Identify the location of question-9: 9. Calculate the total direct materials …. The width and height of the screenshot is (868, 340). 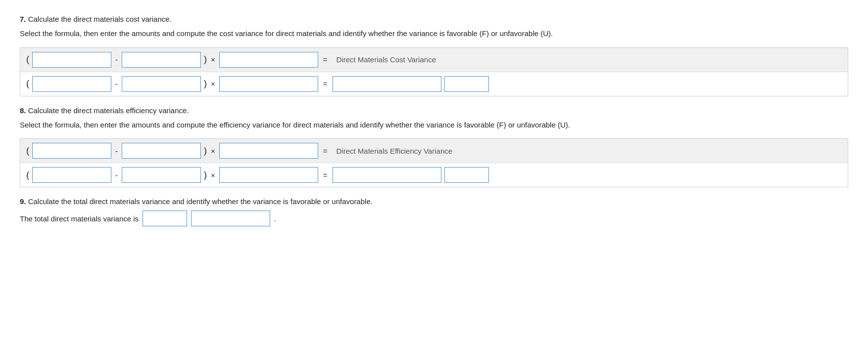
(434, 212).